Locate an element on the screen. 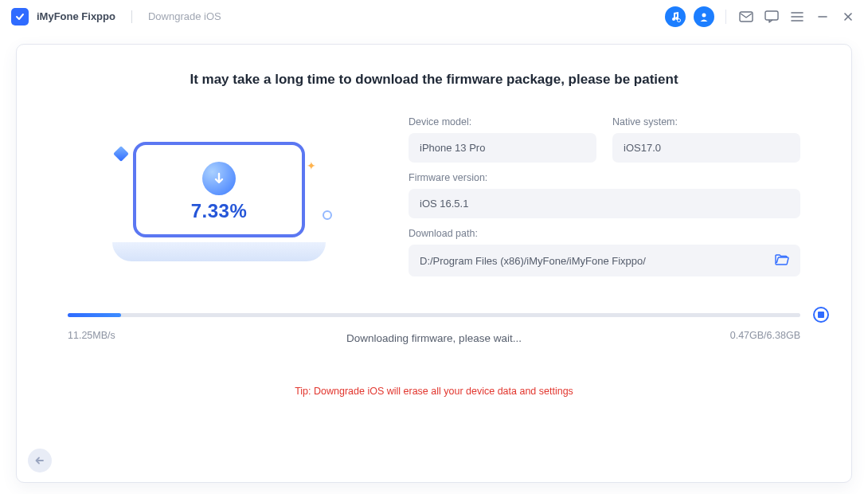 This screenshot has height=494, width=868. music-icon is located at coordinates (675, 17).